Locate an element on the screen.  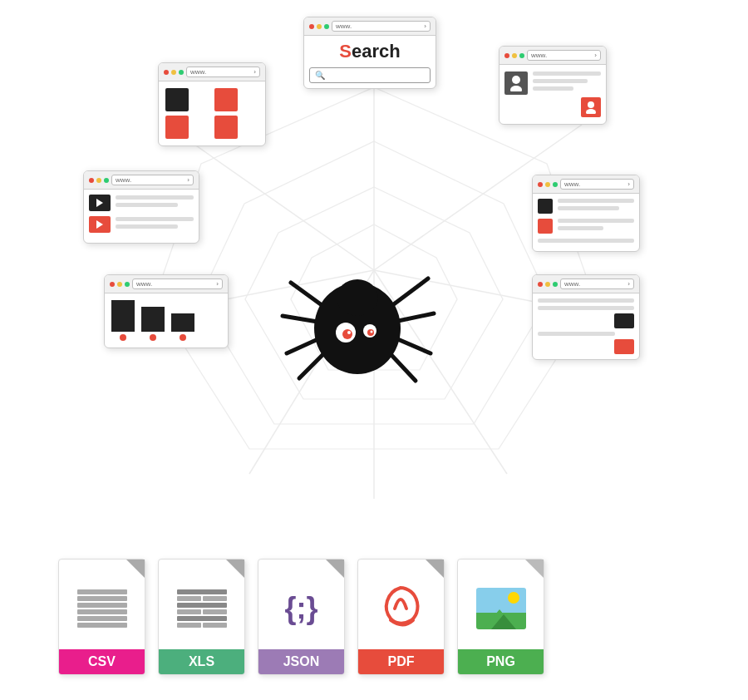
browser-card-search: www. › Search 🔍 is located at coordinates (370, 53).